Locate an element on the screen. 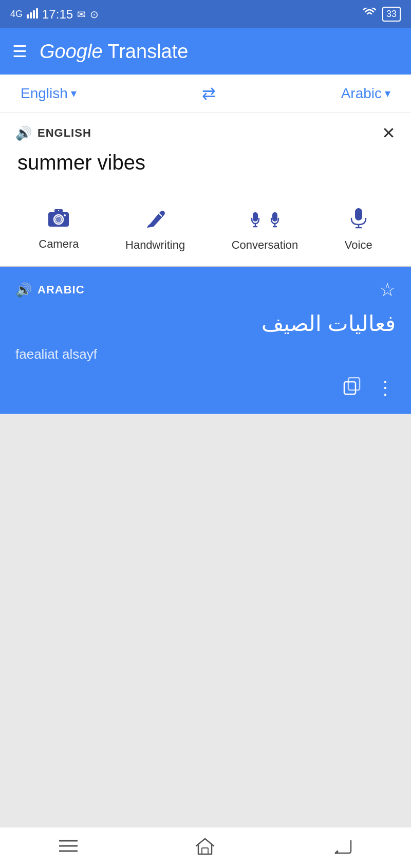  conversation-tool: Conversation is located at coordinates (265, 229).